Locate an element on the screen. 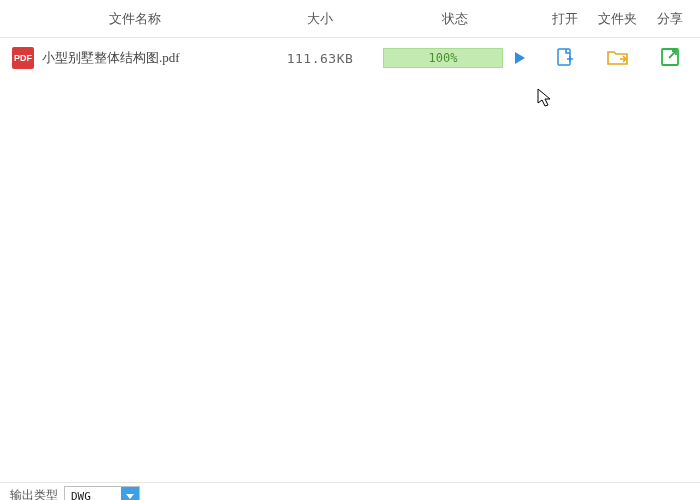  open-button is located at coordinates (565, 58).